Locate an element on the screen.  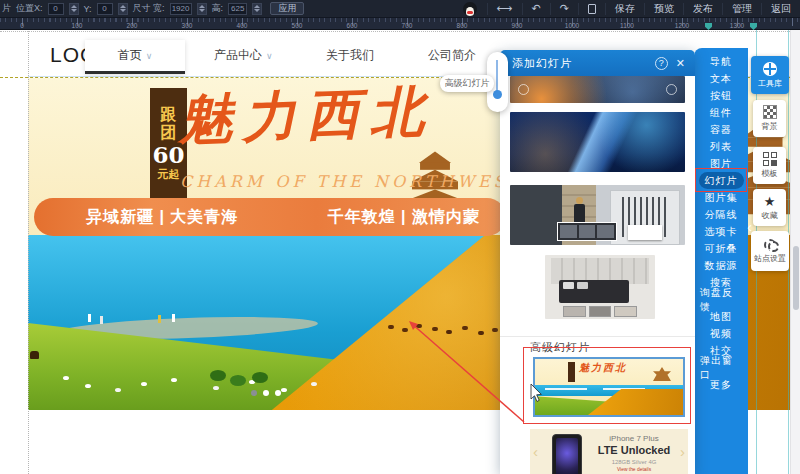
page-icon is located at coordinates (592, 9).